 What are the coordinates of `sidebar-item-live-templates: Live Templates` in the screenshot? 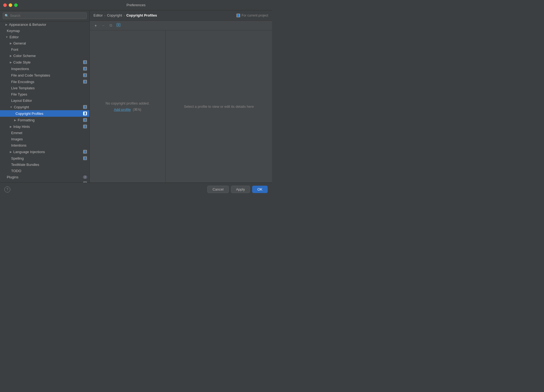 It's located at (45, 88).